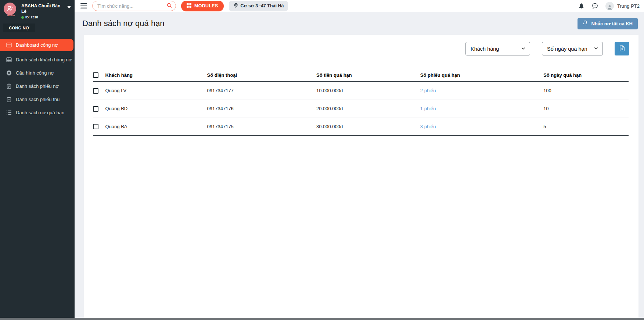 The image size is (644, 320). What do you see at coordinates (610, 6) in the screenshot?
I see `avatar` at bounding box center [610, 6].